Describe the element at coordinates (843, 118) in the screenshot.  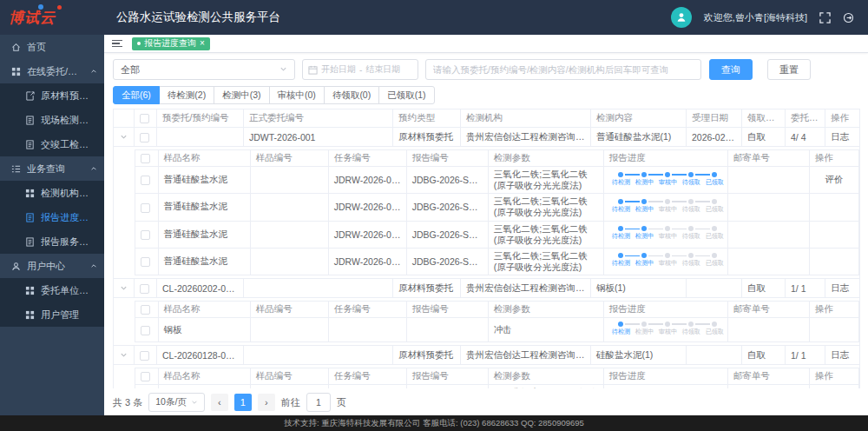
I see `column-header: 操作` at that location.